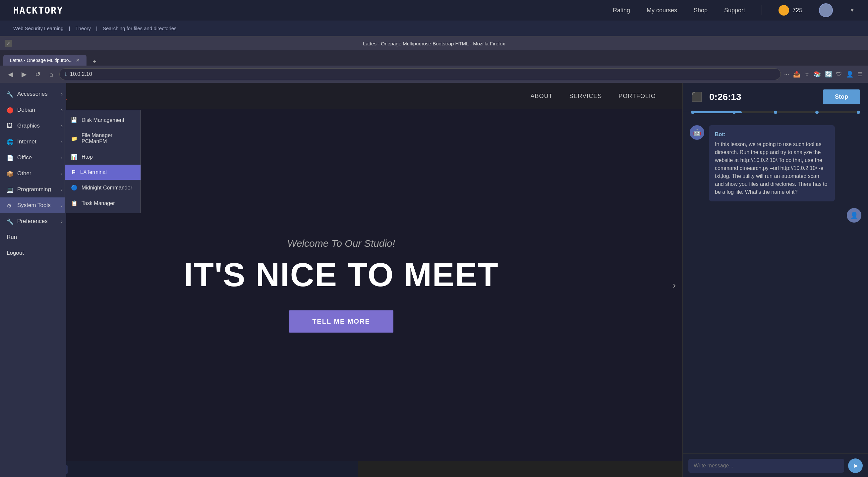  What do you see at coordinates (33, 141) in the screenshot?
I see `menu-item-internet: 🌐 Internet ›` at bounding box center [33, 141].